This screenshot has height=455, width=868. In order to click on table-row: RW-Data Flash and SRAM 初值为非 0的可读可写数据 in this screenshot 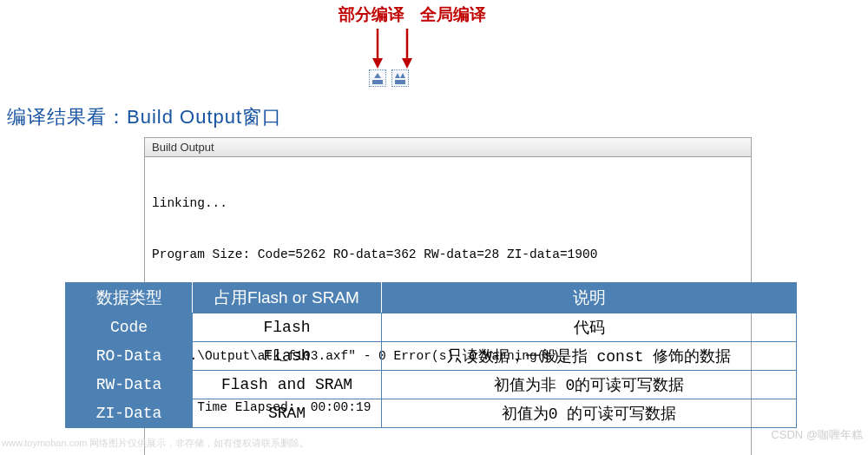, I will do `click(431, 386)`.